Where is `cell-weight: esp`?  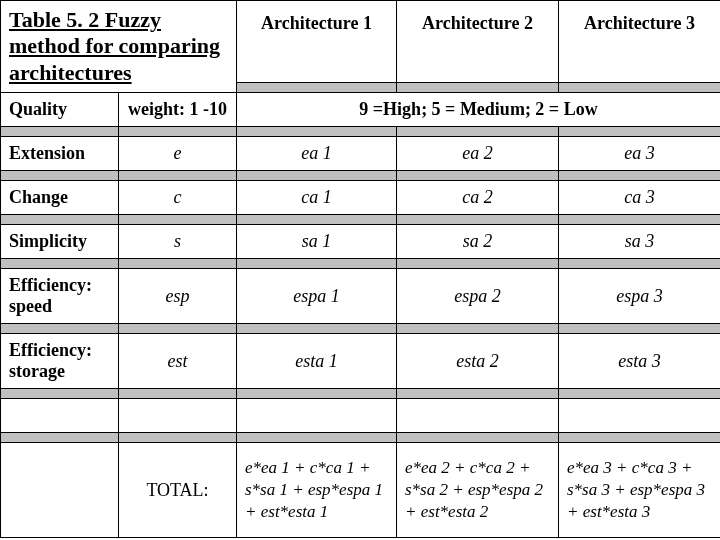
cell-weight: esp is located at coordinates (178, 296).